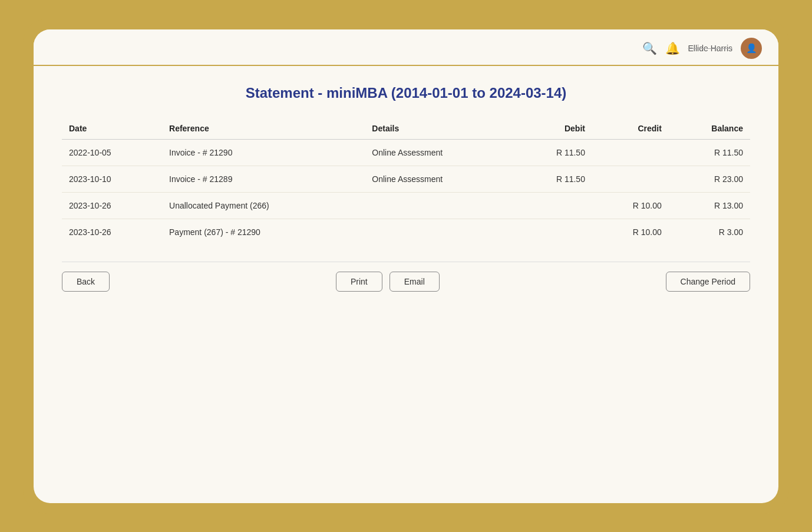  Describe the element at coordinates (263, 152) in the screenshot. I see `cell-reference: Invoice - # 21290` at that location.